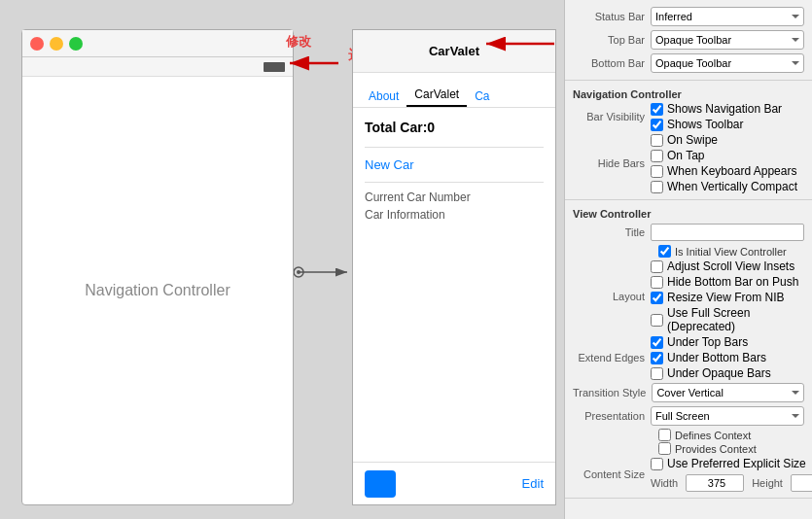 This screenshot has height=519, width=812. I want to click on shows-nav-bar-checkbox, so click(657, 109).